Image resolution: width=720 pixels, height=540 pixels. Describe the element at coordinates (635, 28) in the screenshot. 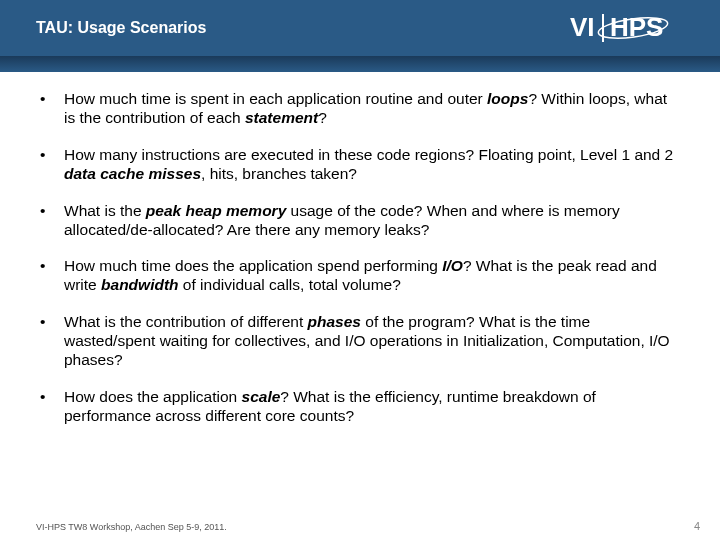

I see `logo-svg: VI HPS` at that location.